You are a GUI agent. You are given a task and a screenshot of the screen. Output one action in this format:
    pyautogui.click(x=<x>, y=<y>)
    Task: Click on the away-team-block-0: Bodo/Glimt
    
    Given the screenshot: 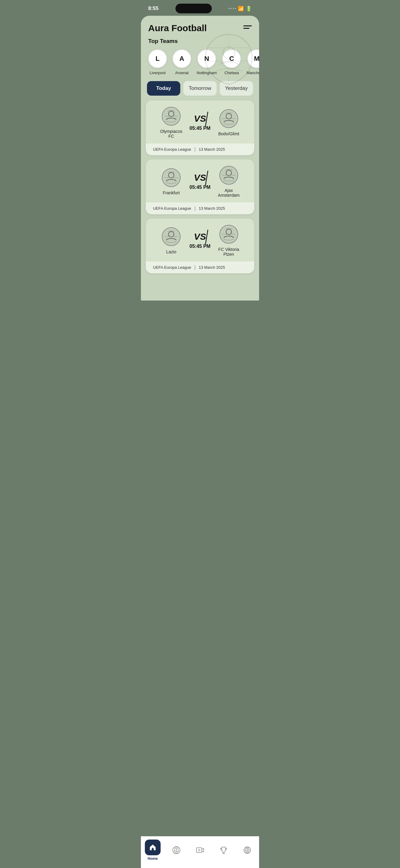 What is the action you would take?
    pyautogui.click(x=229, y=123)
    